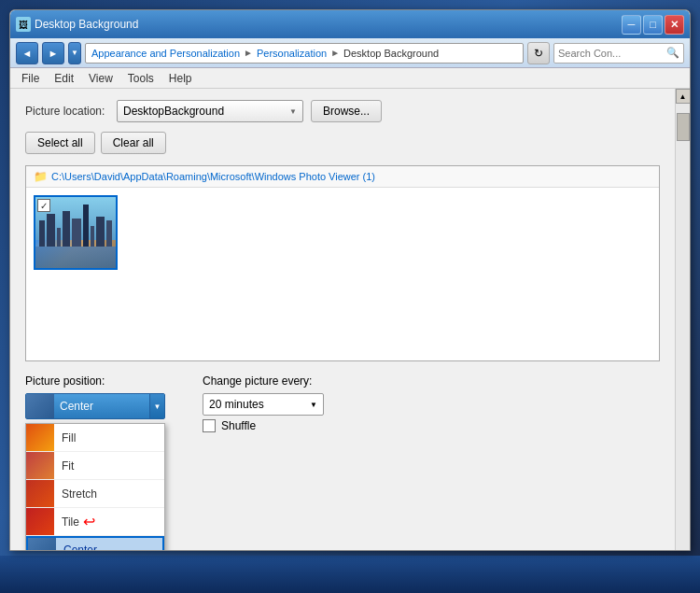 The width and height of the screenshot is (700, 593). What do you see at coordinates (263, 404) in the screenshot?
I see `change-picture-dropdown: 20 minutes ▼` at bounding box center [263, 404].